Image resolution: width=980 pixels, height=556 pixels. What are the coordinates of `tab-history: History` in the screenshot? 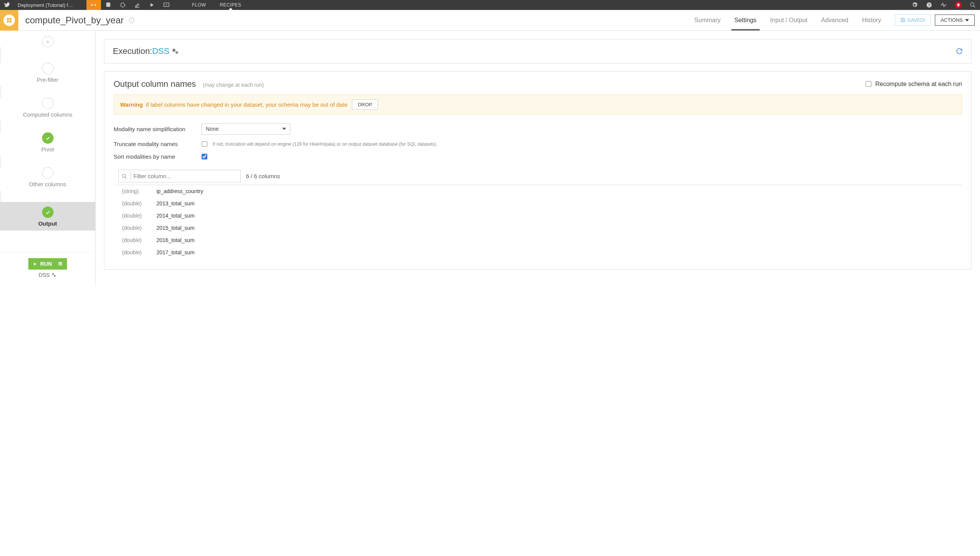 It's located at (872, 20).